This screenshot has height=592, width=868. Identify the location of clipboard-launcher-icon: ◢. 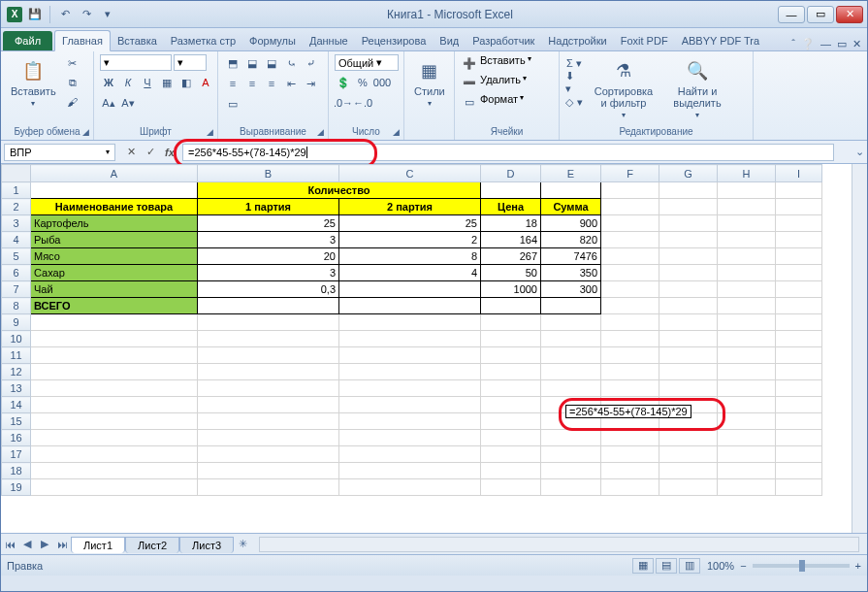
(85, 132).